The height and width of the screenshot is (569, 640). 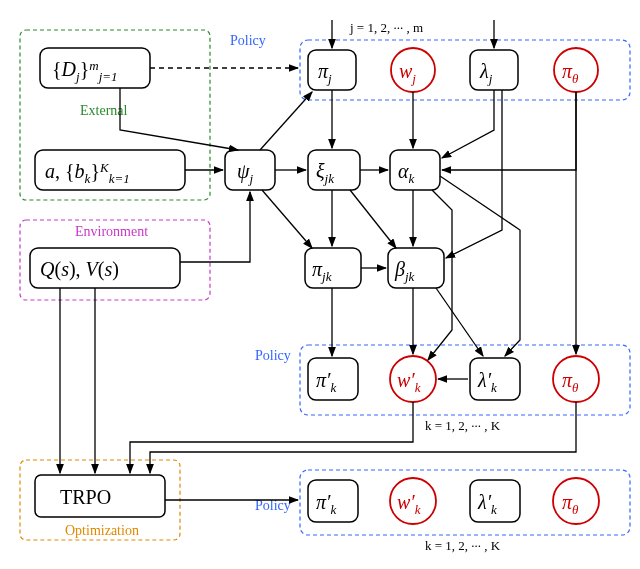 What do you see at coordinates (248, 40) in the screenshot?
I see `policy-top-label: Policy` at bounding box center [248, 40].